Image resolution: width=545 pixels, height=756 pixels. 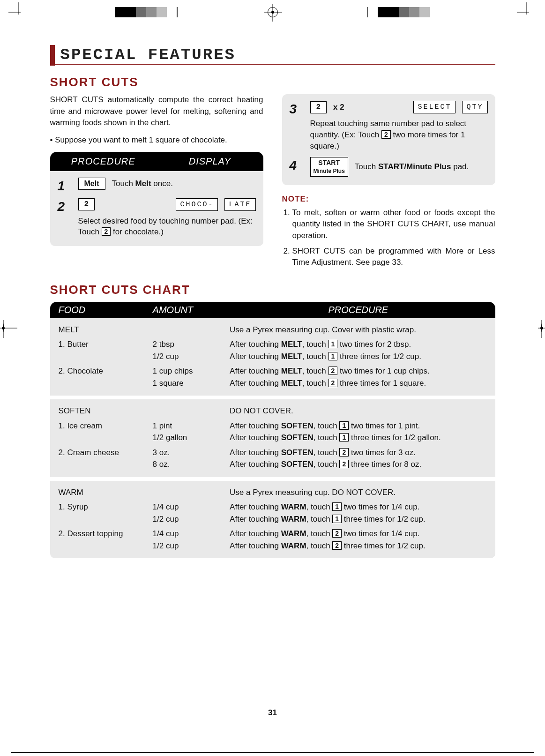 What do you see at coordinates (106, 458) in the screenshot?
I see `chart-food: 2. Cream cheese` at bounding box center [106, 458].